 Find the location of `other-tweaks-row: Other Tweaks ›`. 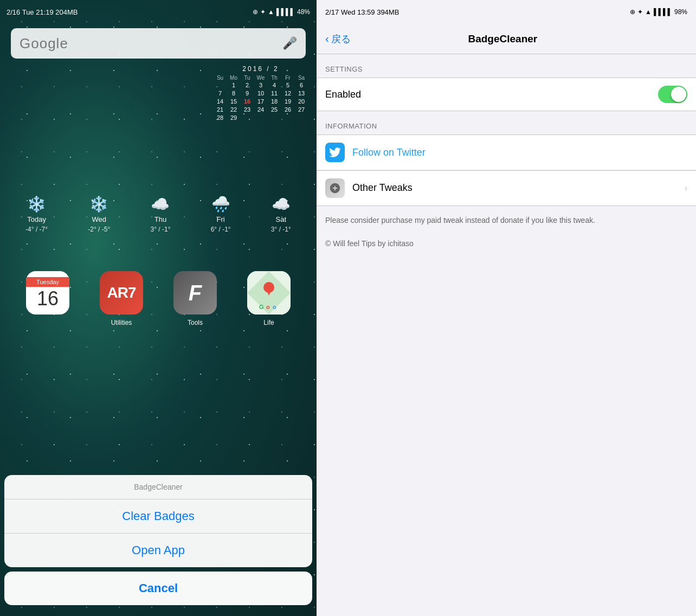

other-tweaks-row: Other Tweaks › is located at coordinates (506, 188).